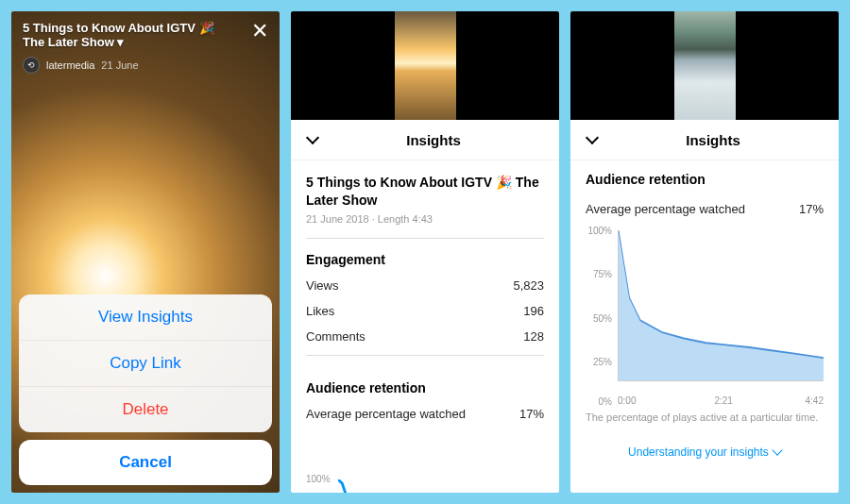 The width and height of the screenshot is (850, 504). What do you see at coordinates (721, 306) in the screenshot?
I see `chart-plot-area` at bounding box center [721, 306].